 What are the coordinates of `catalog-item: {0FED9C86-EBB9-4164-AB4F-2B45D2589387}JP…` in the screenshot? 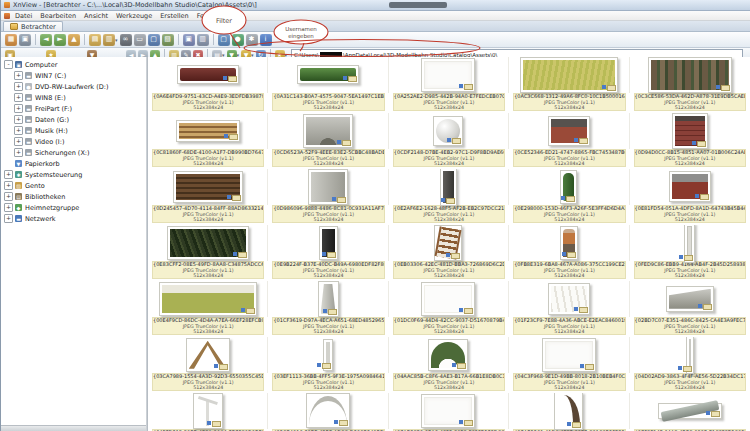 It's located at (690, 253).